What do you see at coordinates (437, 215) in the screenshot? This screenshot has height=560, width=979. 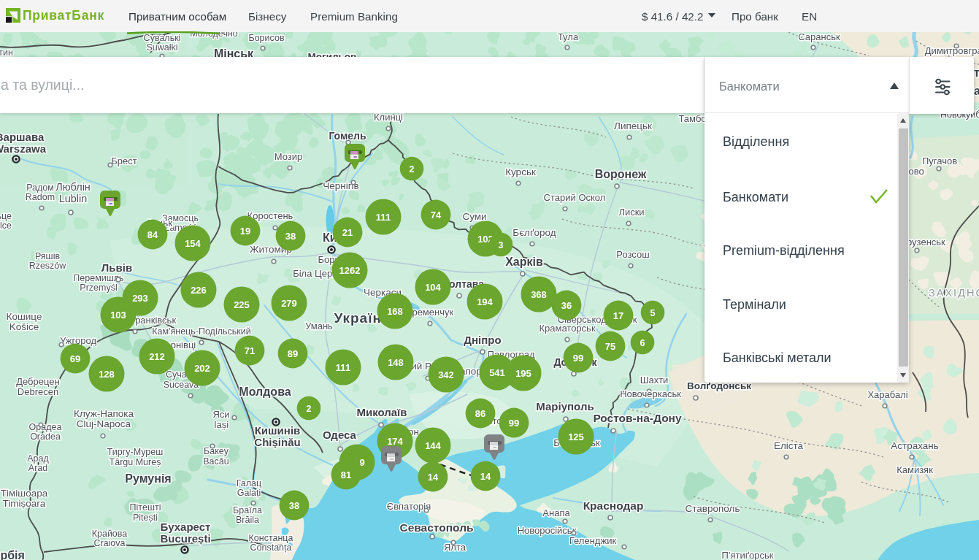 I see `svg-text: 74` at bounding box center [437, 215].